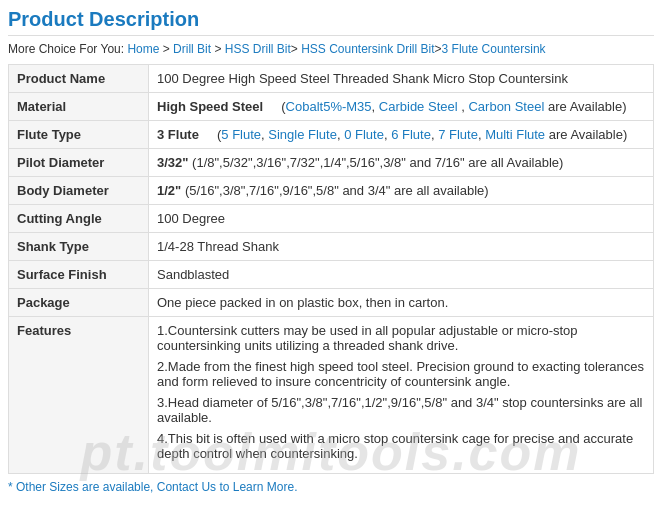  What do you see at coordinates (402, 107) in the screenshot?
I see `value-material: High Speed Steel (Cobalt5%-M35, Carbide …` at bounding box center [402, 107].